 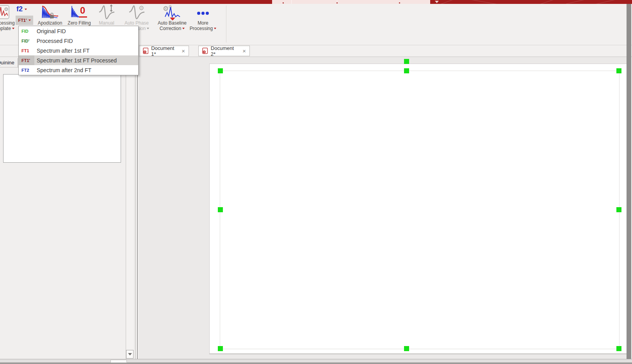 I want to click on manual-correction-label-1: Manual, so click(x=107, y=23).